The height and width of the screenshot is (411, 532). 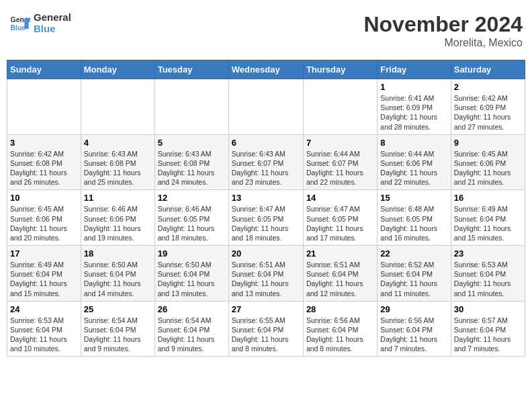 What do you see at coordinates (118, 218) in the screenshot?
I see `calendar-cell: 11Sunrise: 6:46 AM Sunset: 6:06 PM Dayli…` at bounding box center [118, 218].